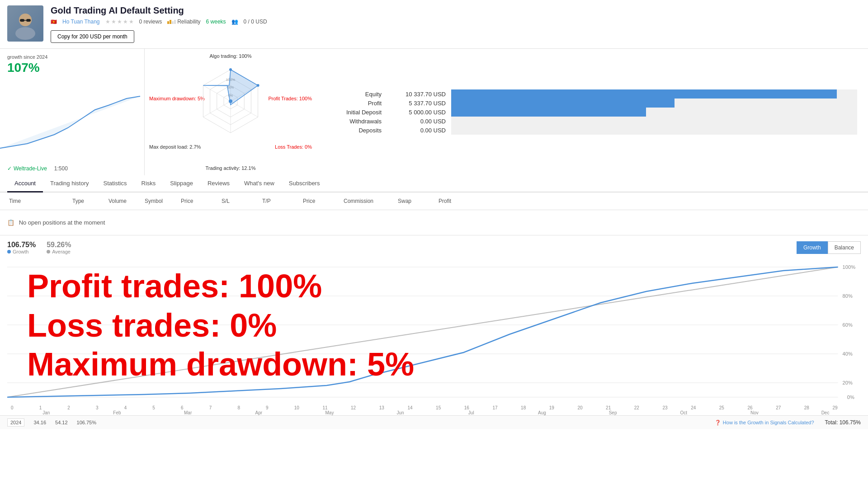 This screenshot has width=868, height=488. Describe the element at coordinates (52, 422) in the screenshot. I see `year-data-row: 2024 34.16 54.12 106.75%` at that location.